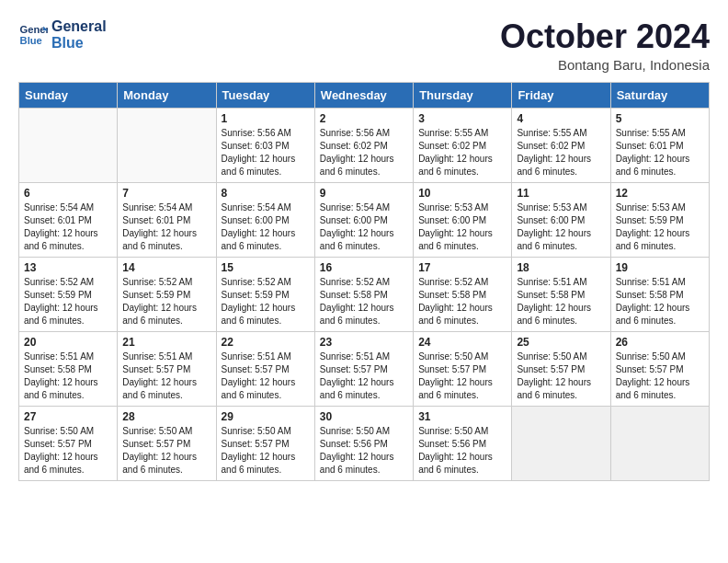 This screenshot has height=563, width=728. What do you see at coordinates (364, 294) in the screenshot?
I see `week-row-3: 13Sunrise: 5:52 AMSunset: 5:59 PMDayligh…` at bounding box center [364, 294].